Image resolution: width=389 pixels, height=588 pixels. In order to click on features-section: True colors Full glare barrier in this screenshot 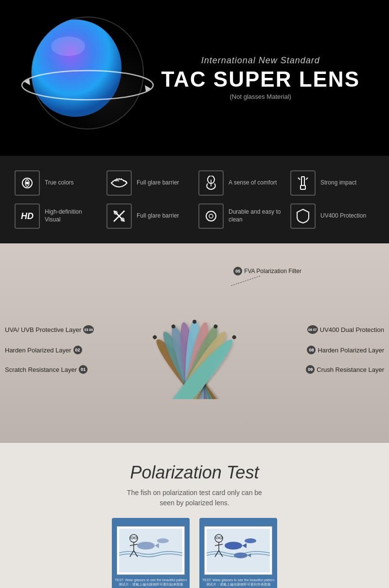, I will do `click(194, 200)`.